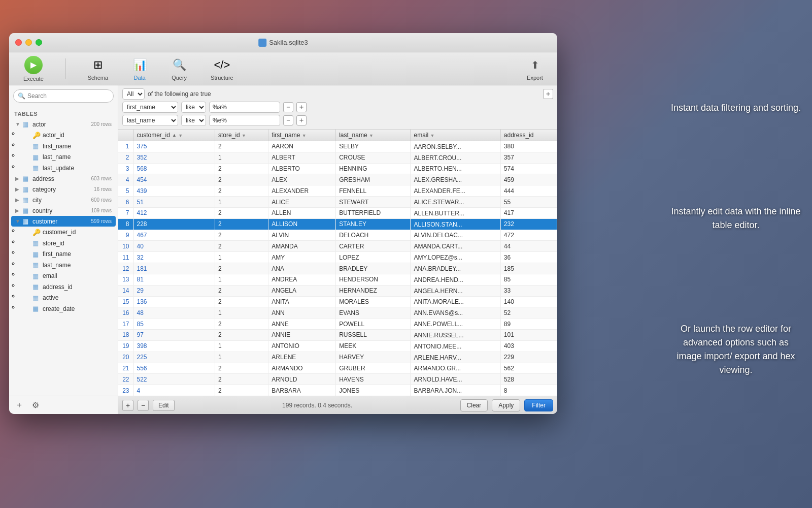  Describe the element at coordinates (456, 180) in the screenshot. I see `cell-email: ALEX.GRESHA...` at that location.